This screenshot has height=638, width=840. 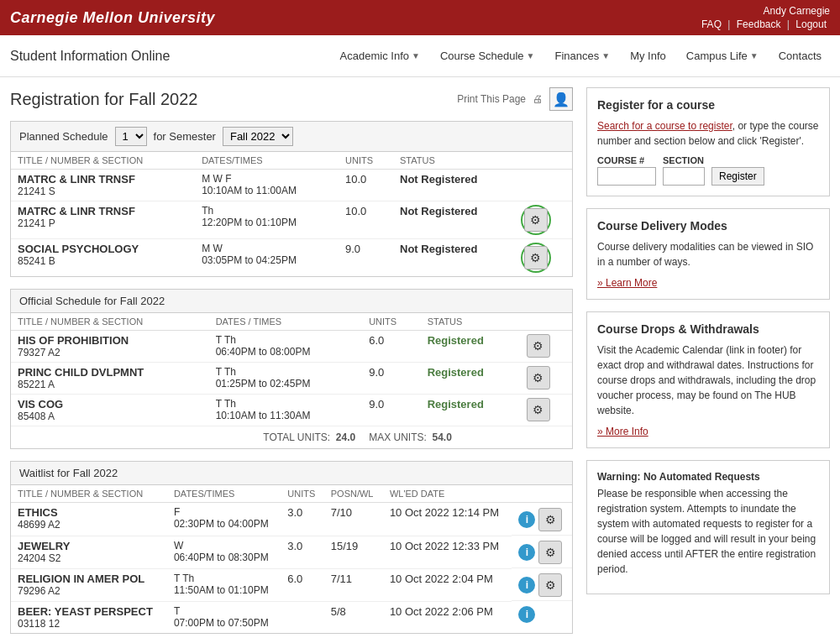 I want to click on top-nav-links: FAQ | Feedback | Logout, so click(x=764, y=24).